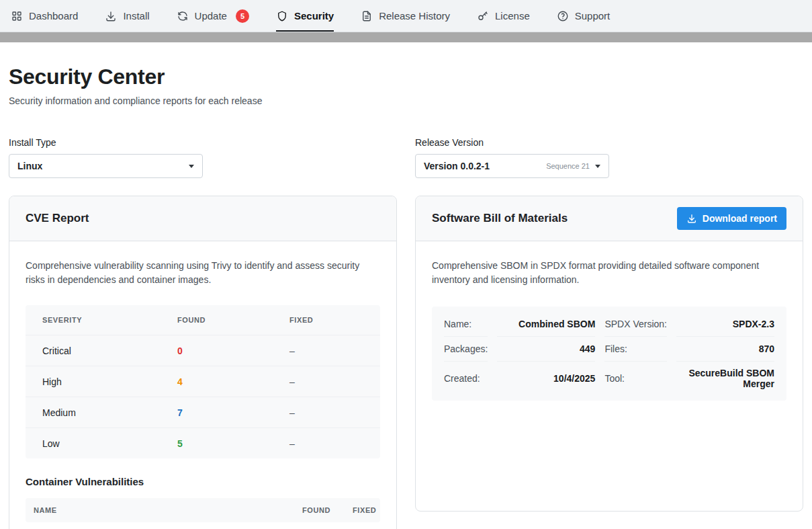 Image resolution: width=812 pixels, height=529 pixels. Describe the element at coordinates (406, 101) in the screenshot. I see `page-subtitle: Security information and compliance repo…` at that location.